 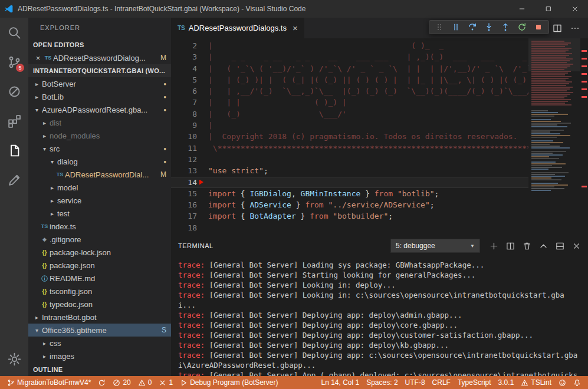 What do you see at coordinates (350, 125) in the screenshot?
I see `code-line: 9| |` at bounding box center [350, 125].